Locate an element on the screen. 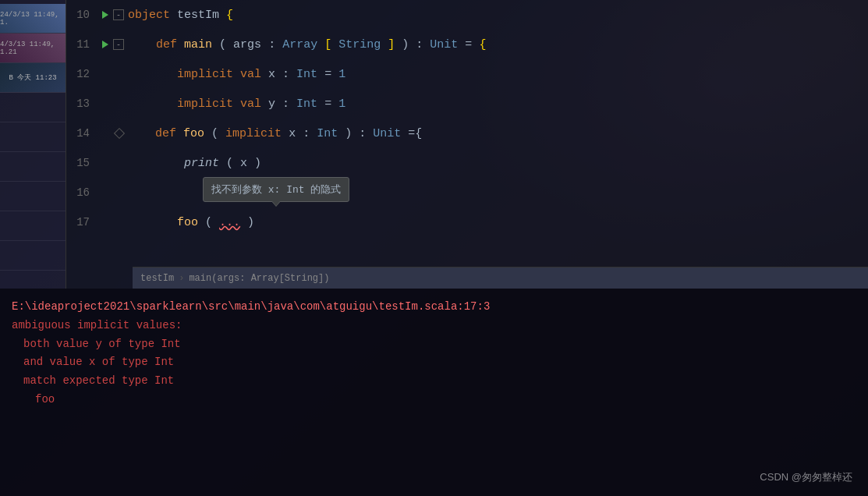 The width and height of the screenshot is (868, 496). terminal-text-1: ambiguous implicit values: is located at coordinates (97, 325).